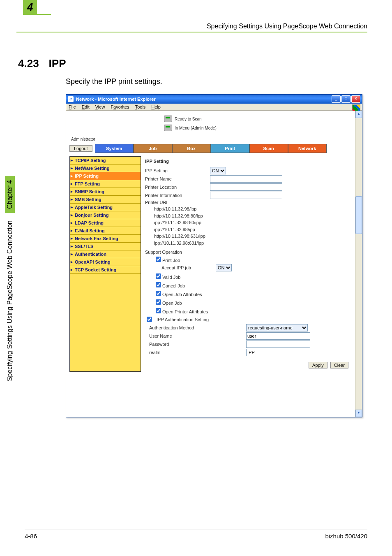 Image resolution: width=392 pixels, height=556 pixels. Describe the element at coordinates (159, 285) in the screenshot. I see `cancel-job-checkbox` at that location.